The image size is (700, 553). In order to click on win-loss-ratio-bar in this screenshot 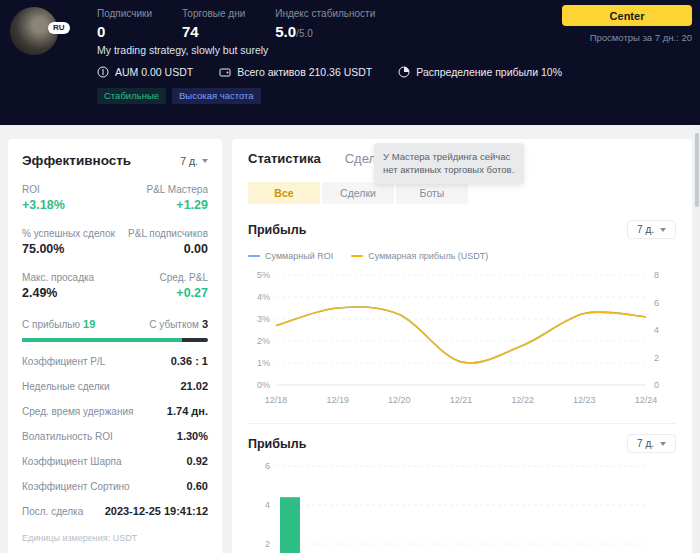, I will do `click(115, 340)`.